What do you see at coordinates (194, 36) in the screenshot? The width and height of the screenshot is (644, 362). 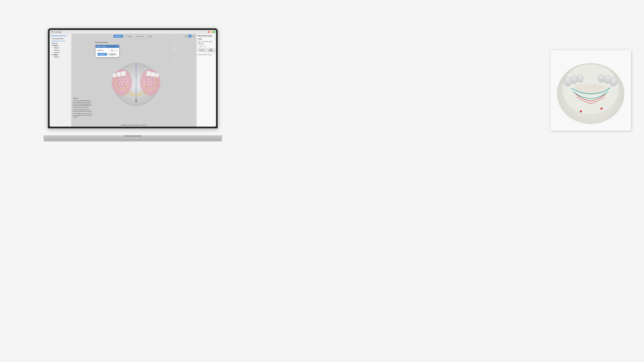 I see `next-button: ⏭` at bounding box center [194, 36].